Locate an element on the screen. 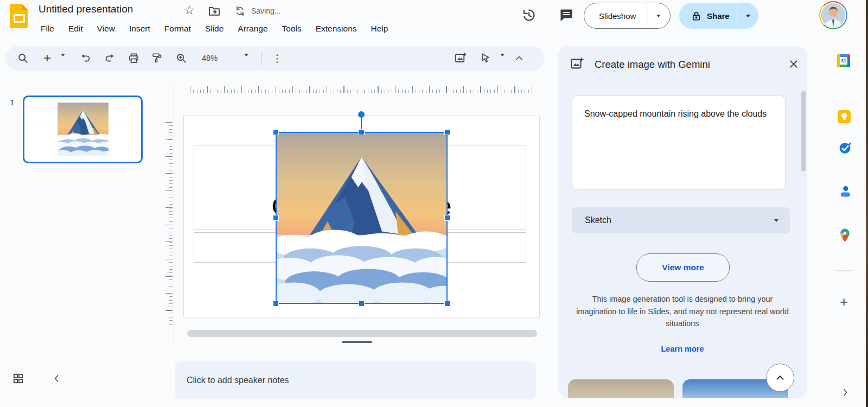  zoom-dropdown is located at coordinates (246, 61).